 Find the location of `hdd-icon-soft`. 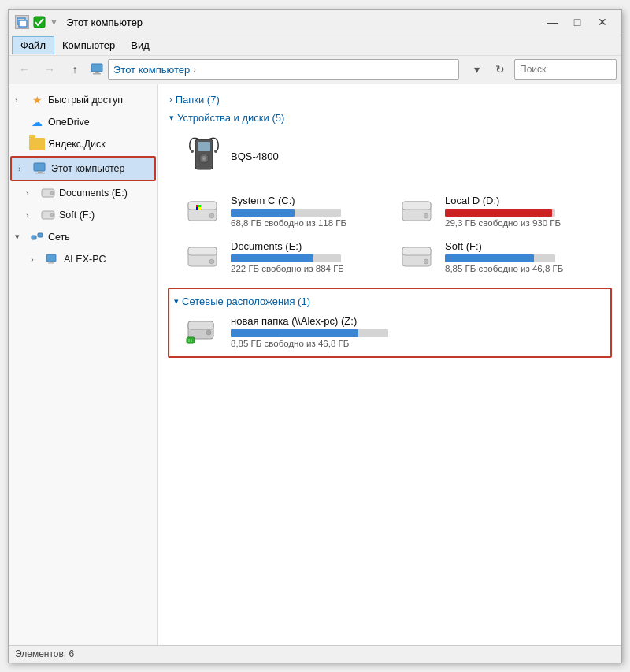

hdd-icon-soft is located at coordinates (48, 215).